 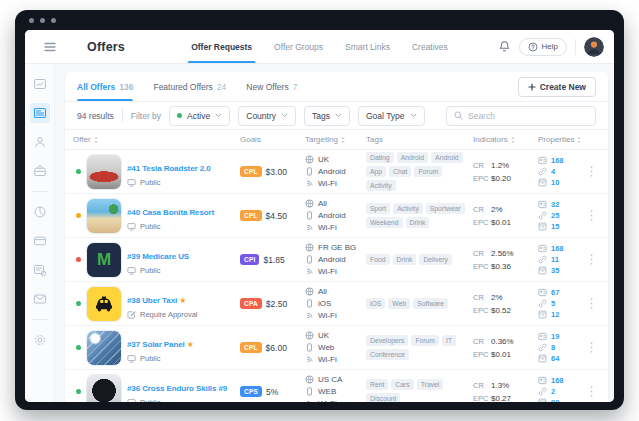 I want to click on sidebar-item-offers, so click(x=40, y=113).